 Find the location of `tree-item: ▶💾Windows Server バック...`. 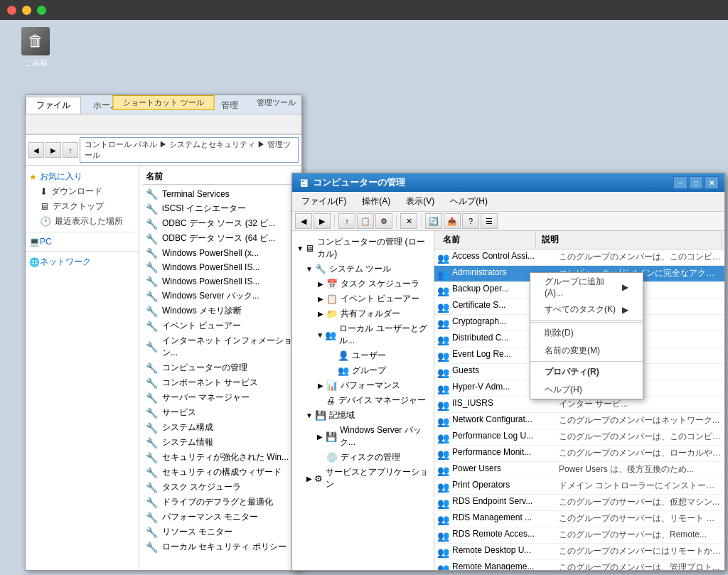

tree-item: ▶💾Windows Server バック... is located at coordinates (363, 436).